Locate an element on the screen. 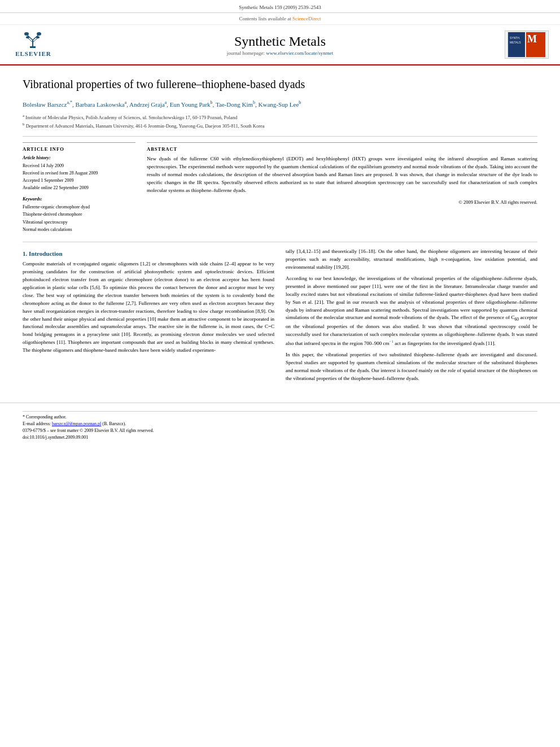 The image size is (560, 747). authors-line: Bolesław Barszcza,*, Barbara Laskowskaa,… is located at coordinates (280, 104).